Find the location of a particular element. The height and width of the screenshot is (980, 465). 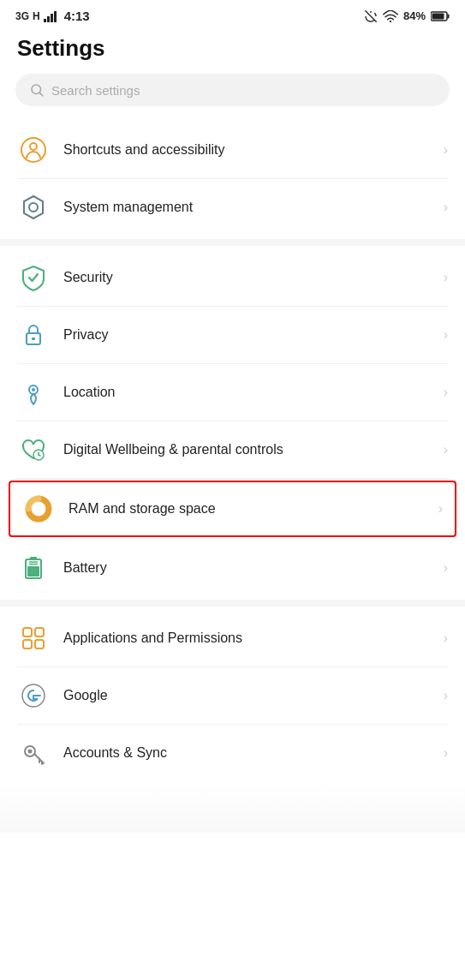

shortcuts-chevron: › is located at coordinates (445, 150).